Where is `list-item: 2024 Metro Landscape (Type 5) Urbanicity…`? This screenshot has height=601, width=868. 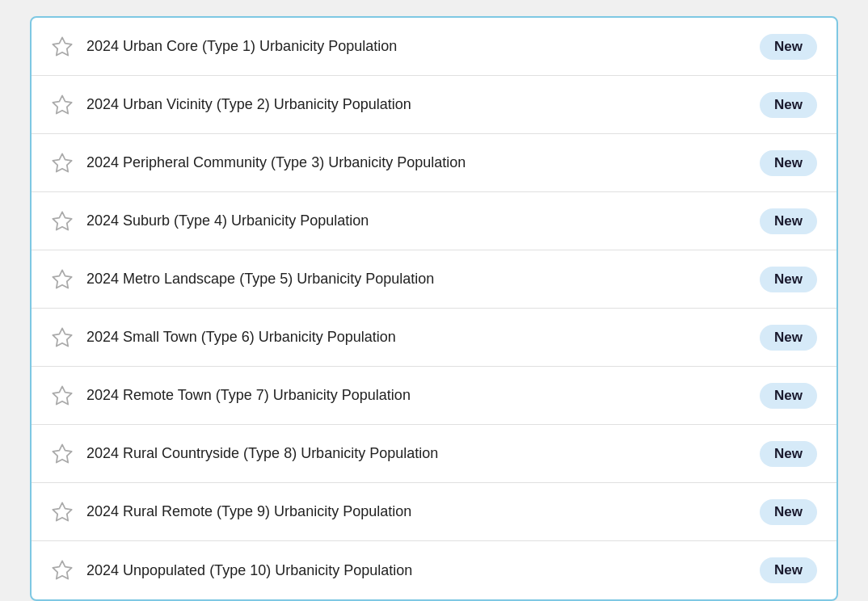
list-item: 2024 Metro Landscape (Type 5) Urbanicity… is located at coordinates (434, 279).